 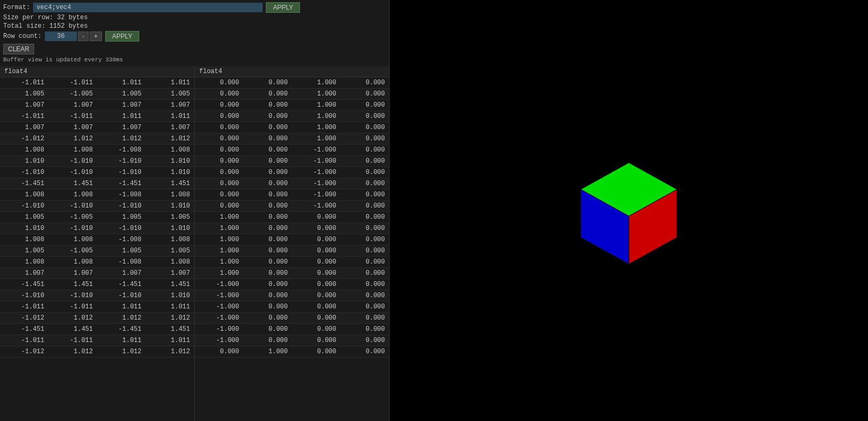 I want to click on table-cell: -1.005, so click(x=73, y=218).